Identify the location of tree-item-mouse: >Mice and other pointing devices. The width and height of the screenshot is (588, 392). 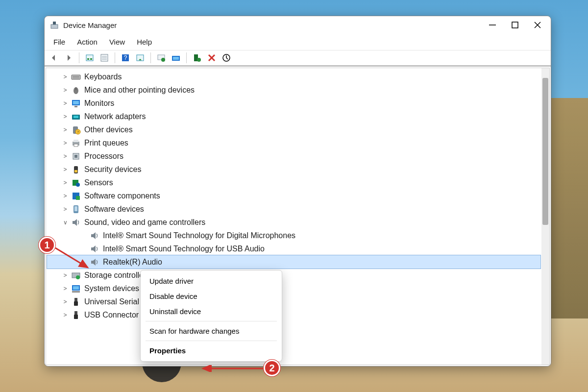
(294, 90).